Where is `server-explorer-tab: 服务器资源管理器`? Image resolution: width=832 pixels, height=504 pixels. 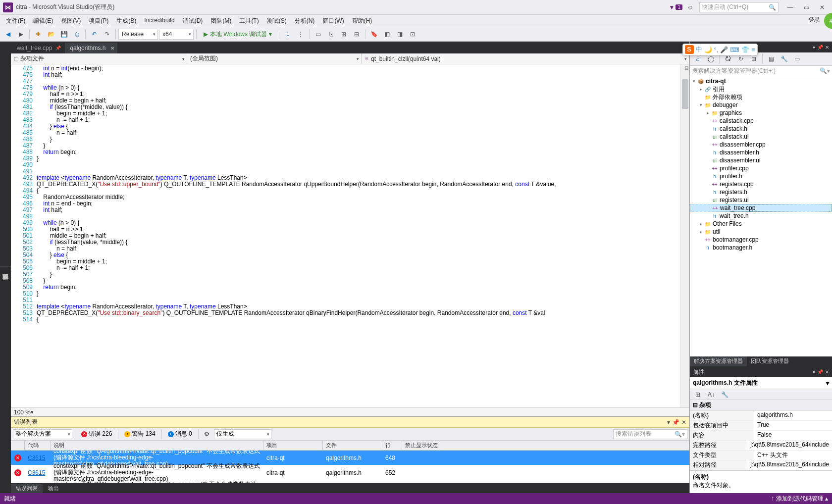 server-explorer-tab: 服务器资源管理器 is located at coordinates (5, 269).